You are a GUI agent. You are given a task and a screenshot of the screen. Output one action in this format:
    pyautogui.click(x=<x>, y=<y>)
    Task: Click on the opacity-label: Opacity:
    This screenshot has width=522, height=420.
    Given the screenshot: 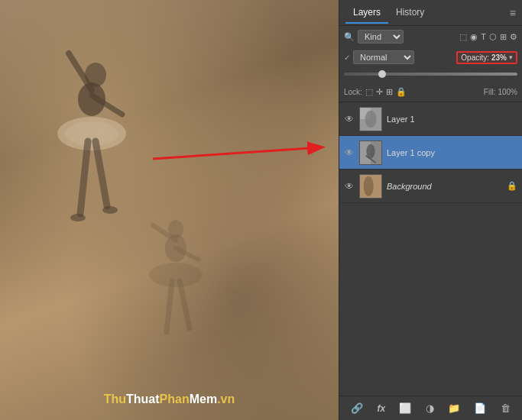 What is the action you would take?
    pyautogui.click(x=475, y=58)
    